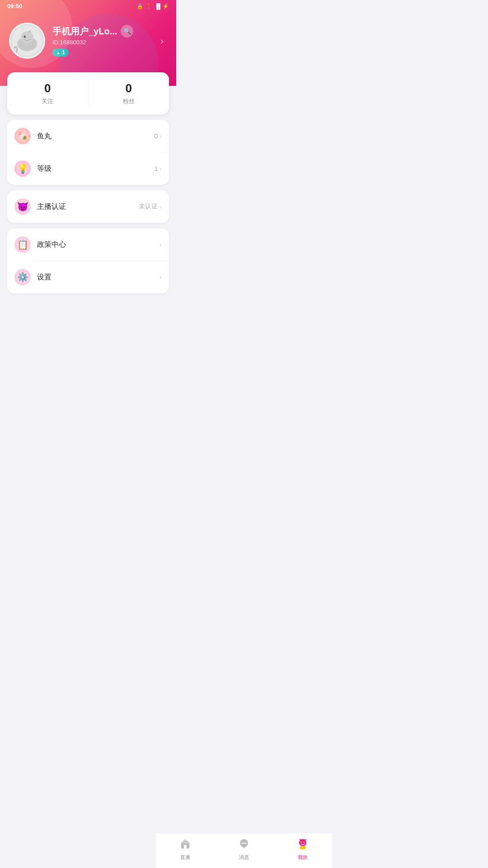 Image resolution: width=488 pixels, height=868 pixels. I want to click on menu-item-yuwan: 🍡 鱼丸 0 ›, so click(88, 136).